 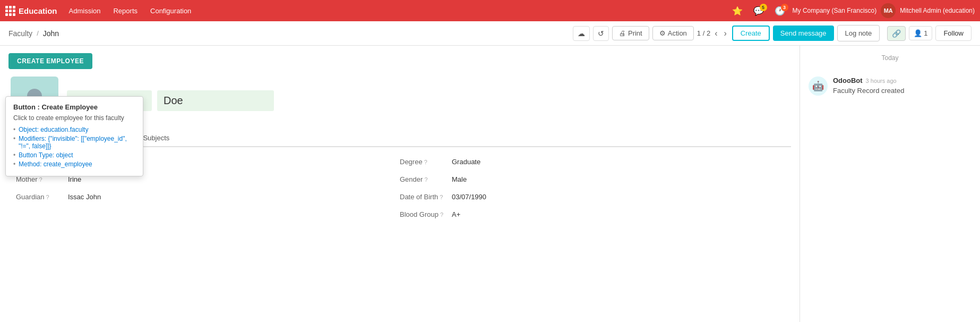 I want to click on tooltip-item-btntype: Button Type: object, so click(x=74, y=155).